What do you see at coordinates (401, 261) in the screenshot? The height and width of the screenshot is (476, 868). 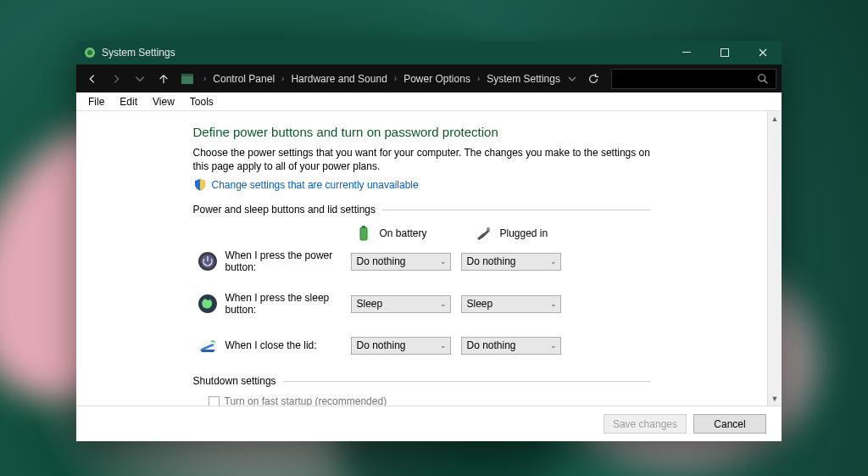 I see `power-battery-dropdown: Do nothing⌄` at bounding box center [401, 261].